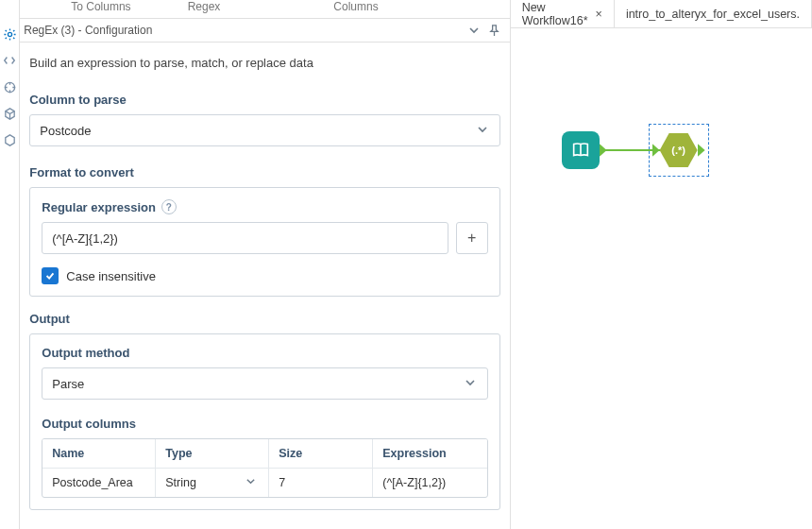 The width and height of the screenshot is (812, 529). I want to click on table-row: Postcode_Area String 7 (^[A-Z]{1,2}), so click(264, 482).